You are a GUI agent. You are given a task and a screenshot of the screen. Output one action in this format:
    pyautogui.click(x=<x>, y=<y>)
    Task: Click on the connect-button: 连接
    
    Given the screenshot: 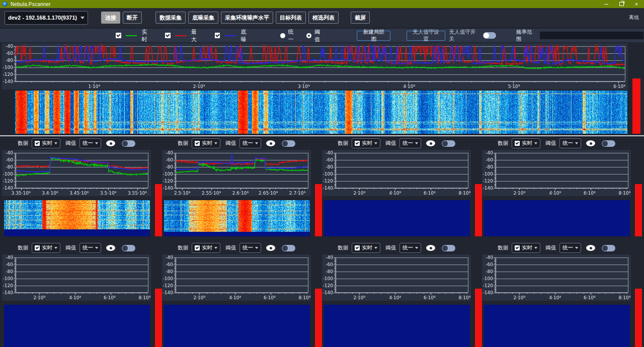 What is the action you would take?
    pyautogui.click(x=111, y=18)
    